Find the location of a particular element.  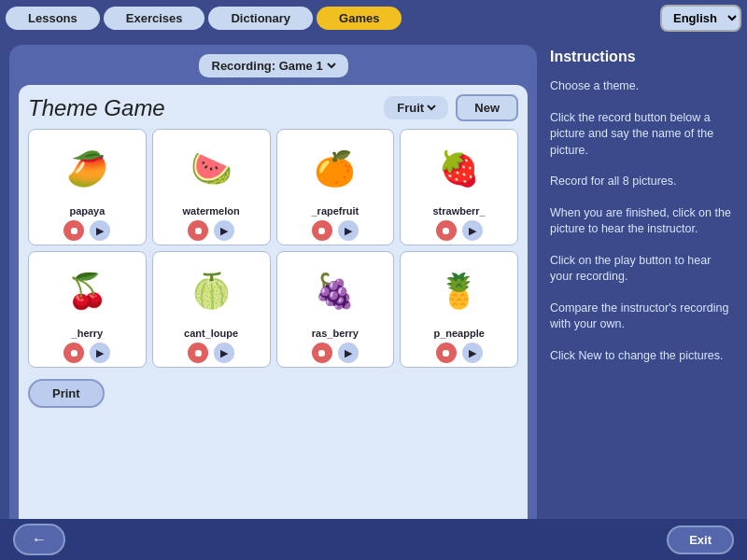

fruit-cell-1: 🍉watermelon⏺▶ is located at coordinates (211, 187).